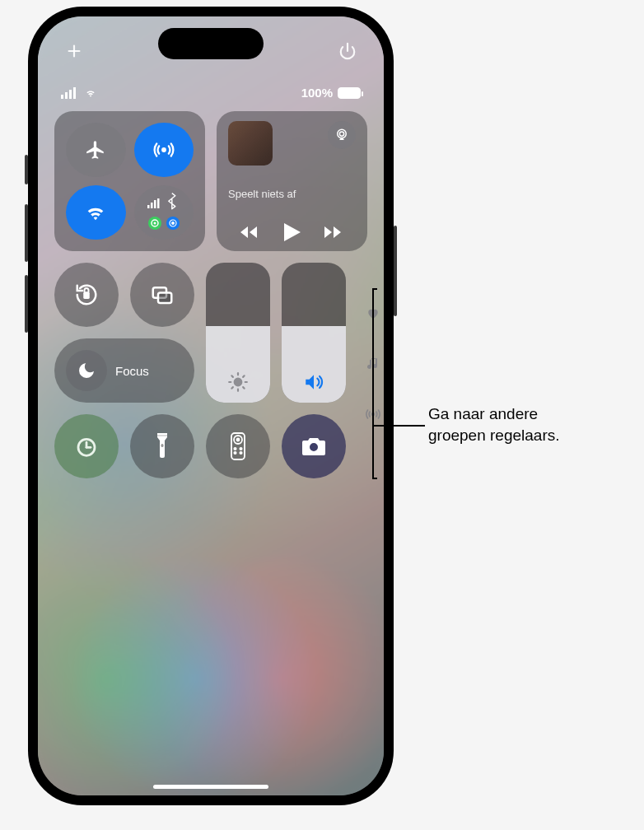  Describe the element at coordinates (395, 271) in the screenshot. I see `side-button-power` at that location.